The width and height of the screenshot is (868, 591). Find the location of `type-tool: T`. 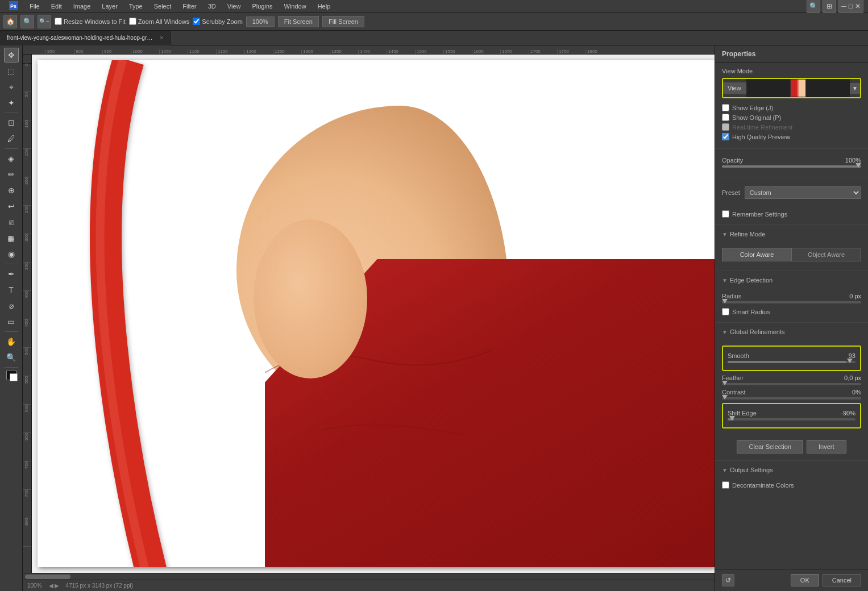

type-tool: T is located at coordinates (11, 290).